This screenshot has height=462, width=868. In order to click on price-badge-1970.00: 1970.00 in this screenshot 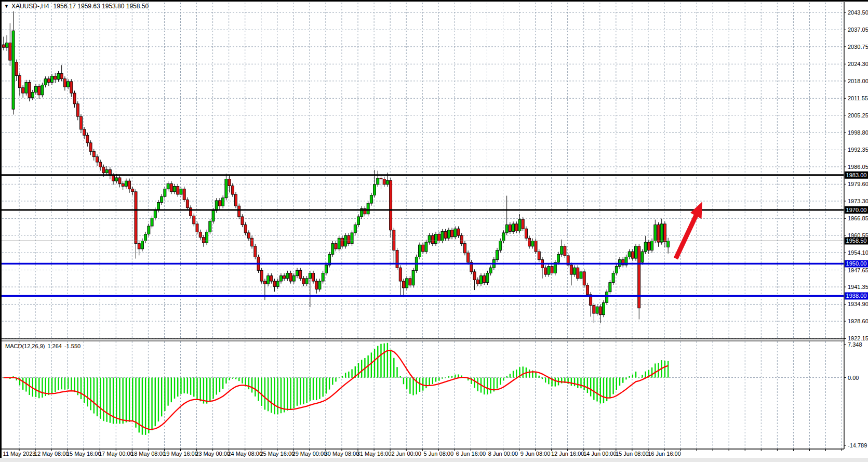, I will do `click(857, 210)`.